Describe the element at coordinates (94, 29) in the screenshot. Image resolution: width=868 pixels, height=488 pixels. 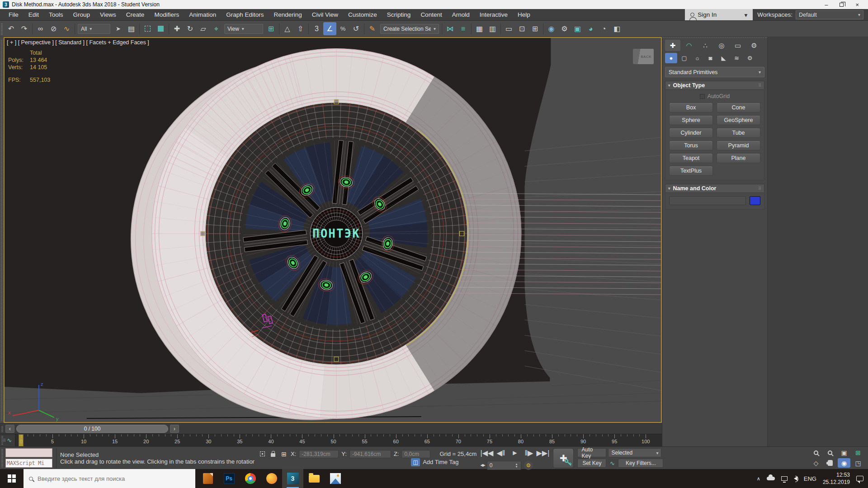
I see `selection-filter-dropdown: All▾` at that location.